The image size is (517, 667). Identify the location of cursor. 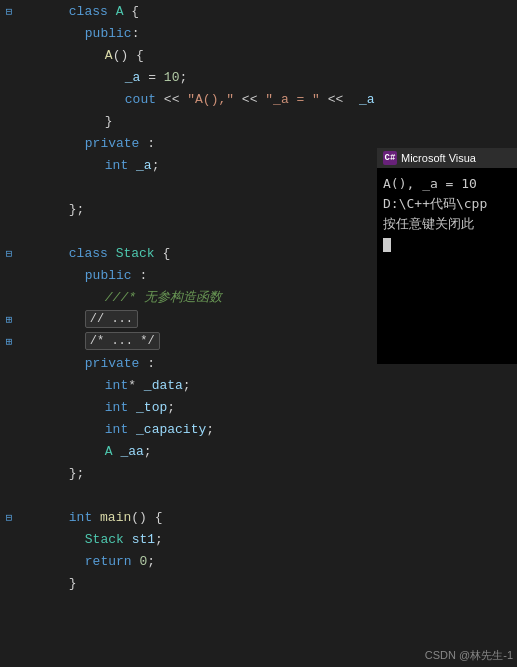
(387, 245).